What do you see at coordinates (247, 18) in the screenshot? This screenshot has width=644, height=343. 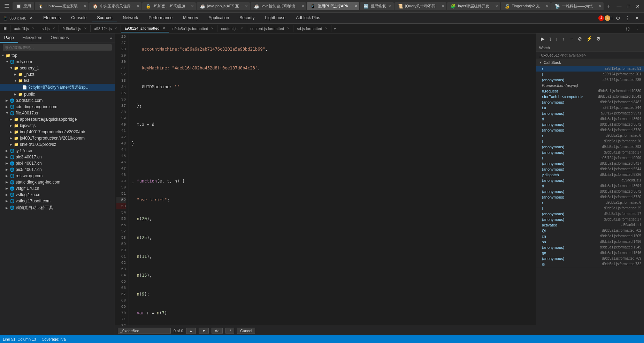 I see `tab-security: Security` at bounding box center [247, 18].